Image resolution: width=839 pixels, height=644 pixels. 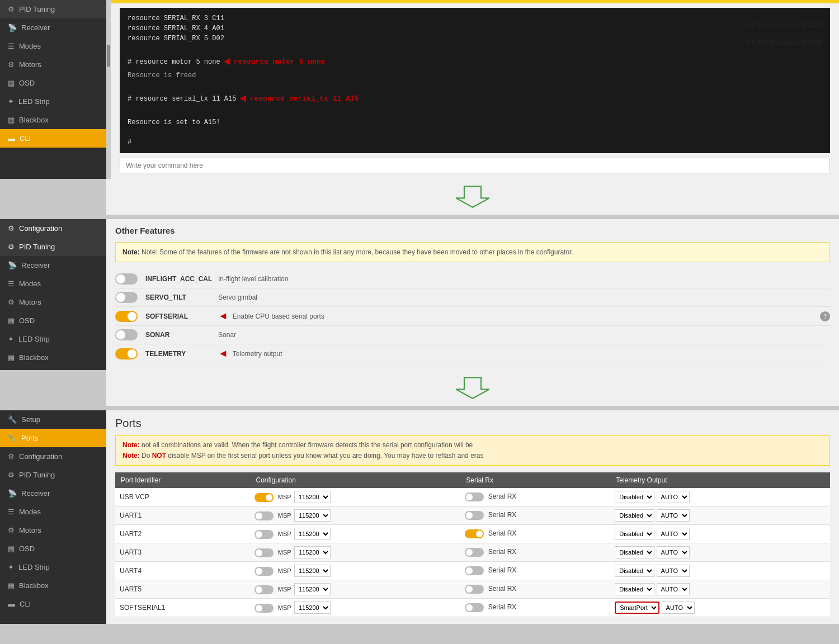 I want to click on annotation-motor5: resource motor 5 none, so click(x=280, y=62).